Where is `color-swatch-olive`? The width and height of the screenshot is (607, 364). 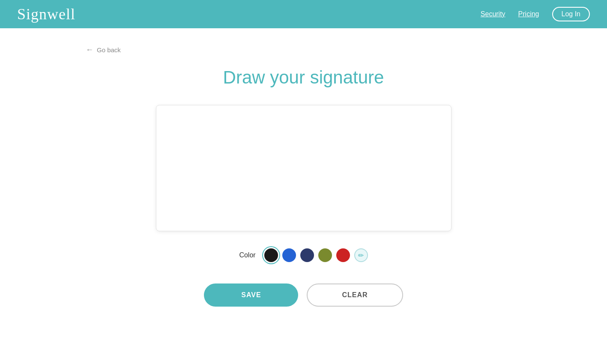
color-swatch-olive is located at coordinates (325, 255).